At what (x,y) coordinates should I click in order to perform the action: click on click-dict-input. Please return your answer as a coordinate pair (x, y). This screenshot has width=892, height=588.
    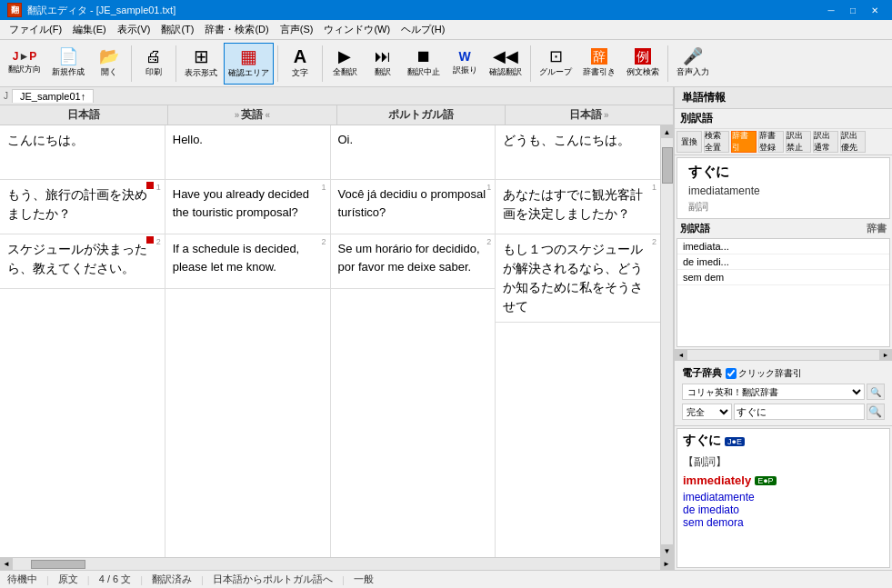
    Looking at the image, I should click on (731, 374).